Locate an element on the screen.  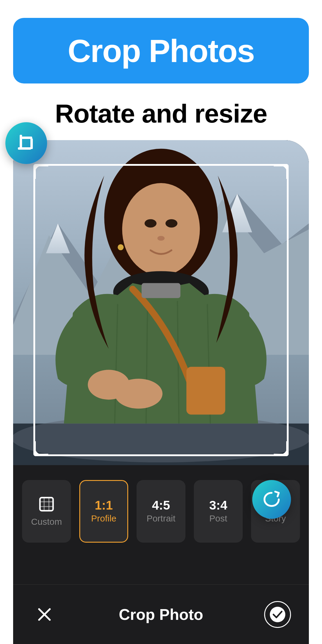
rotate-button is located at coordinates (272, 499).